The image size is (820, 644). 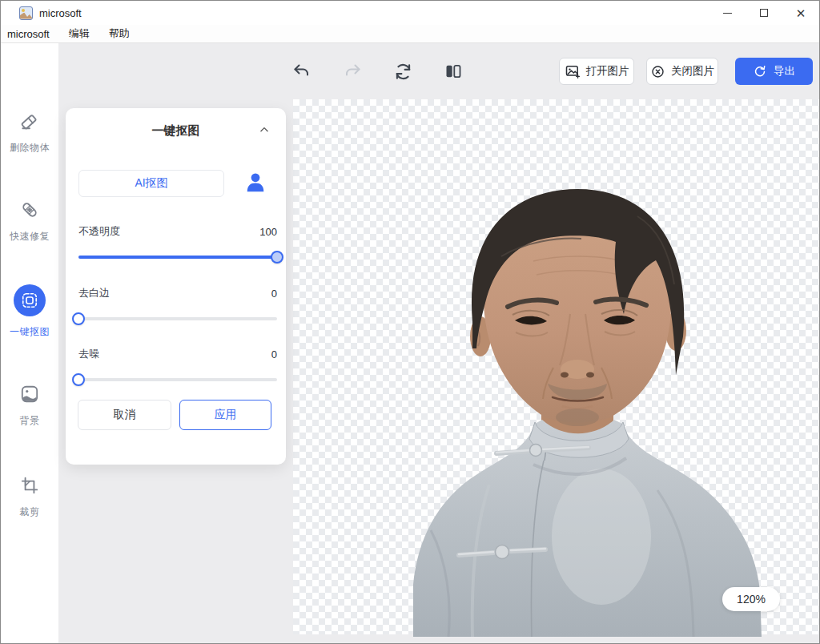 I want to click on opacity-slider-group: 不透明度 100, so click(x=178, y=242).